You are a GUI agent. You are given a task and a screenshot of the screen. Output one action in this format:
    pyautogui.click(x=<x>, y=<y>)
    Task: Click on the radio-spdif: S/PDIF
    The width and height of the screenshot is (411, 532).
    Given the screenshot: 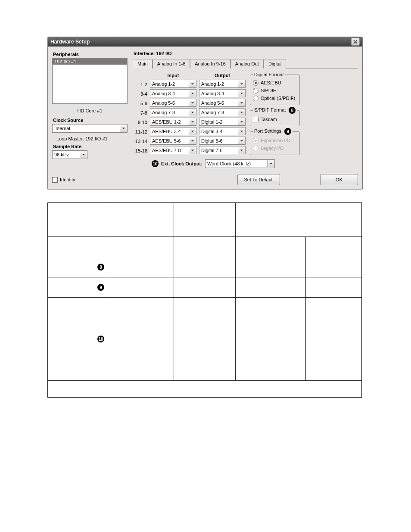 What is the action you would take?
    pyautogui.click(x=275, y=90)
    